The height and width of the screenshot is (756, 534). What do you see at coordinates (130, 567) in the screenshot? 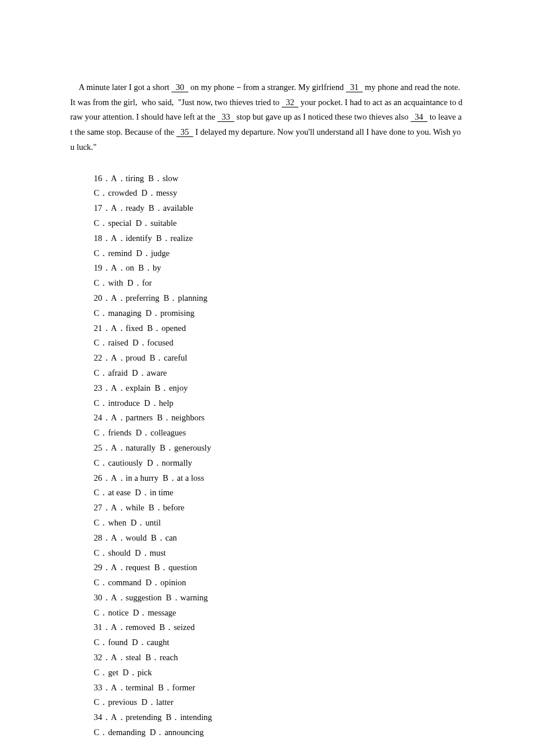
I see `option-a: A．request` at bounding box center [130, 567].